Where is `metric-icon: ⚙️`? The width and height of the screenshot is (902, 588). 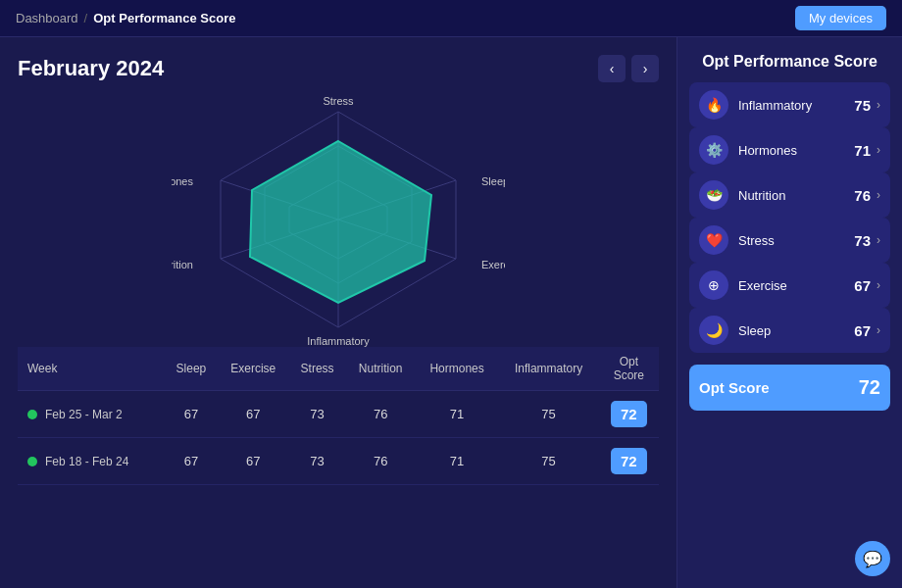 metric-icon: ⚙️ is located at coordinates (714, 150).